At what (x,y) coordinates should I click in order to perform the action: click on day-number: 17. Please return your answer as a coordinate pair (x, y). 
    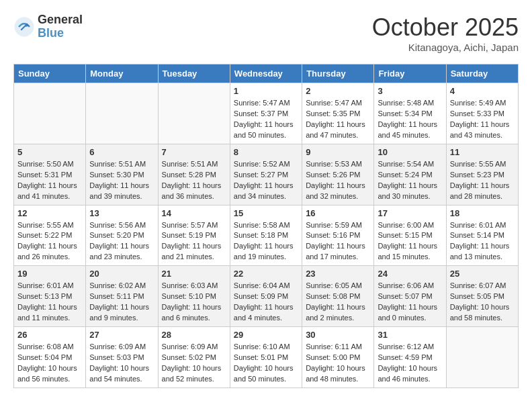
    Looking at the image, I should click on (410, 214).